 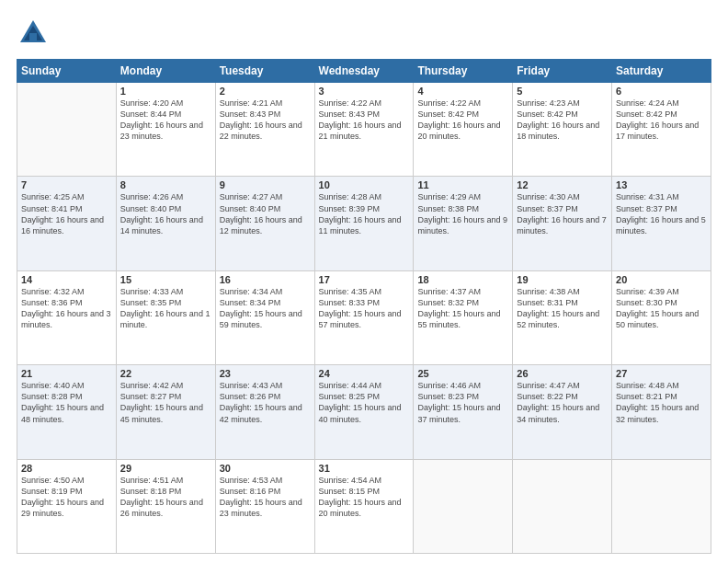 What do you see at coordinates (662, 72) in the screenshot?
I see `column-header-saturday: Saturday` at bounding box center [662, 72].